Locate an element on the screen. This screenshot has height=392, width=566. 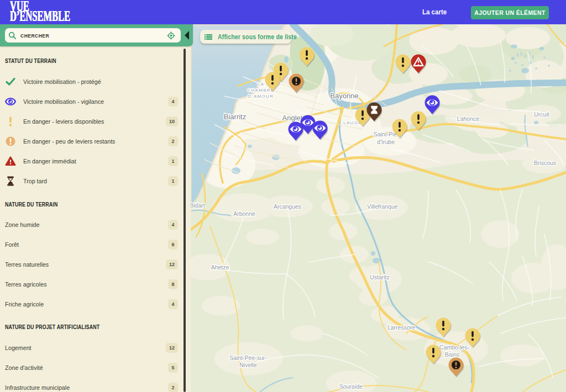
svg-text: Saint-Pie is located at coordinates (386, 134).